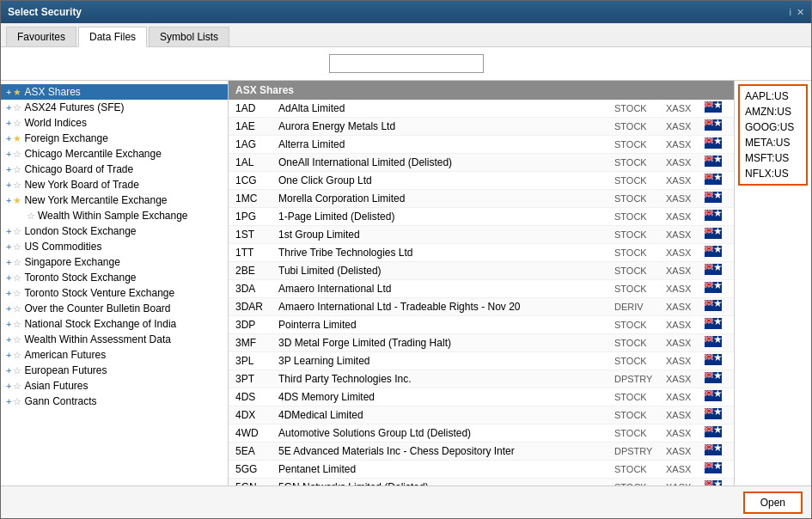 This screenshot has width=812, height=519. What do you see at coordinates (114, 247) in the screenshot?
I see `left-item-us-commodities: +☆US Commodities` at bounding box center [114, 247].